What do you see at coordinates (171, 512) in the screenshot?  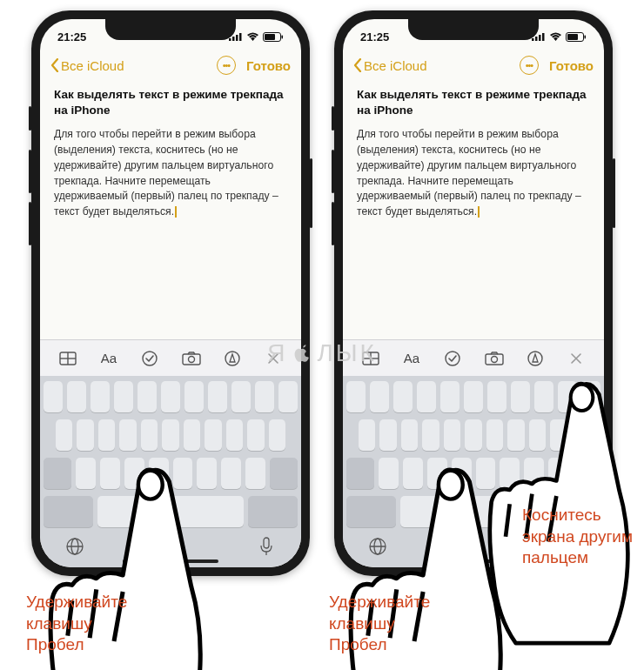 I see `spacebar-key` at bounding box center [171, 512].